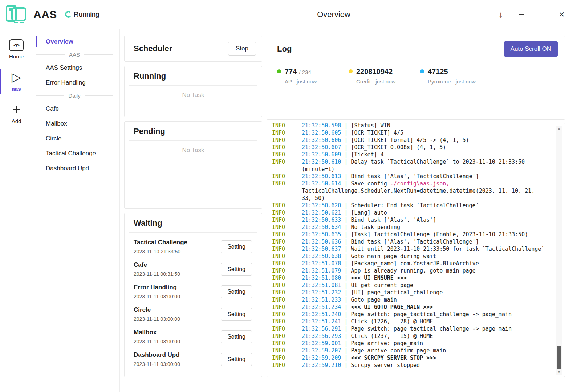  What do you see at coordinates (559, 128) in the screenshot?
I see `scroll-up-icon: ▲` at bounding box center [559, 128].